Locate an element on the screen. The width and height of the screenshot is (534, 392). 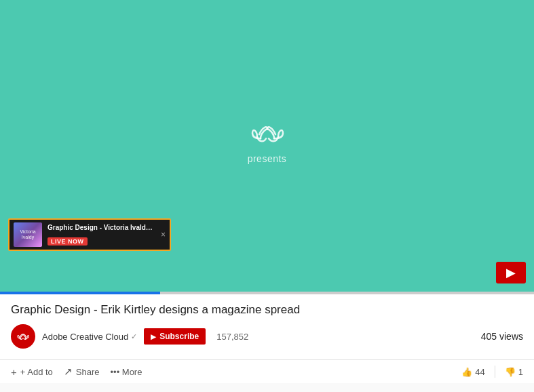
video-progress-fill is located at coordinates (80, 293).